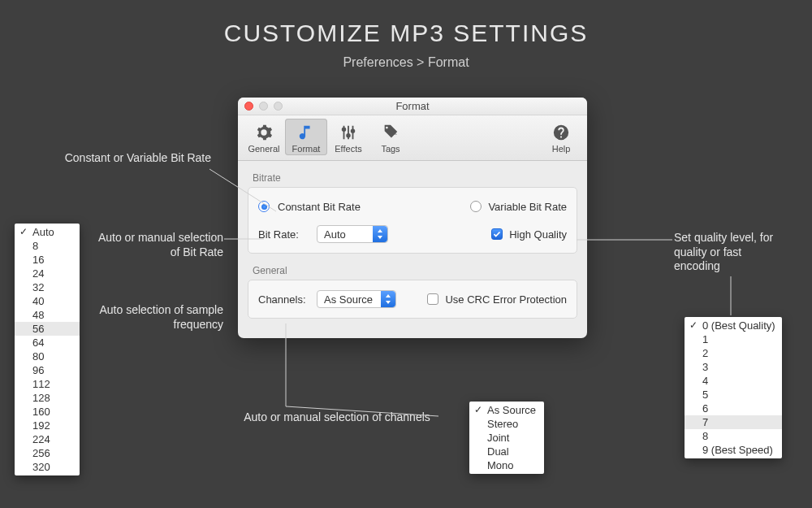 The image size is (812, 508). Describe the element at coordinates (319, 206) in the screenshot. I see `radio-cbr-label: Constant Bit Rate` at that location.